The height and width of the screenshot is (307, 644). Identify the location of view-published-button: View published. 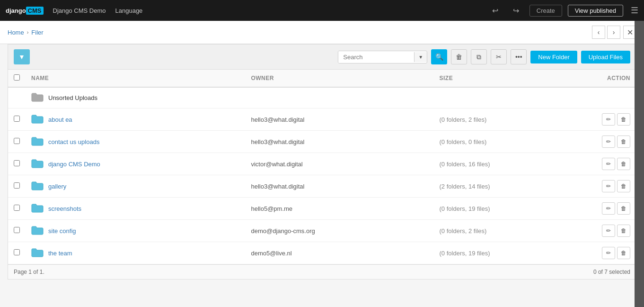
(595, 10).